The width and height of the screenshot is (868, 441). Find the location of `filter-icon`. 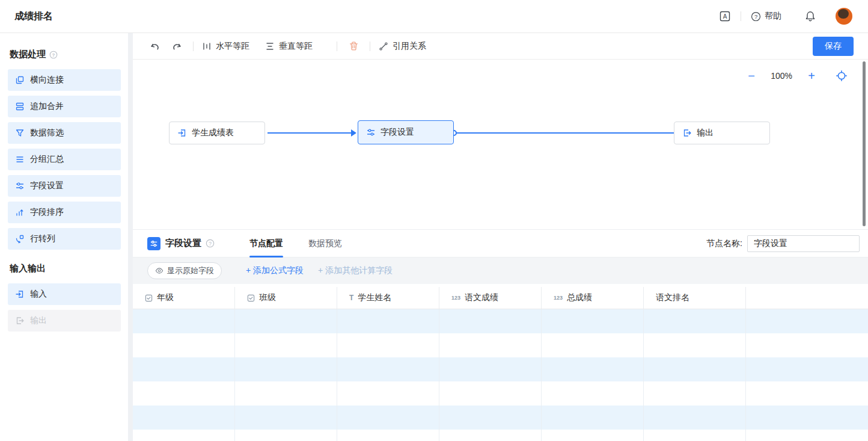

filter-icon is located at coordinates (20, 133).